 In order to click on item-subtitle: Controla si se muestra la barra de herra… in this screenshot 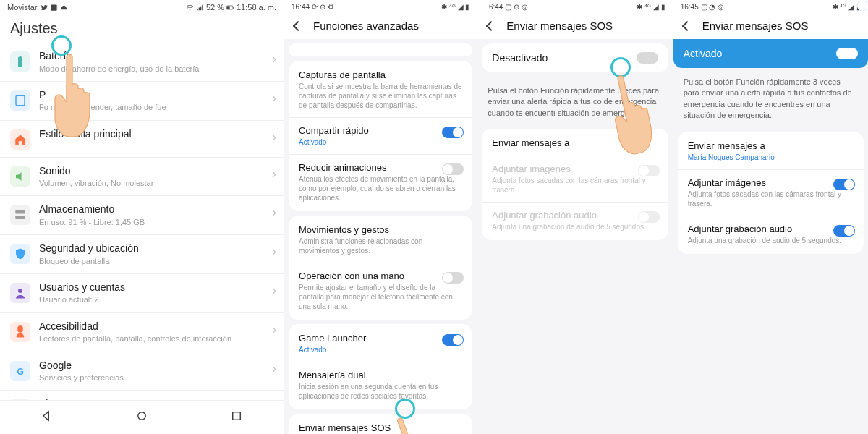, I will do `click(380, 95)`.